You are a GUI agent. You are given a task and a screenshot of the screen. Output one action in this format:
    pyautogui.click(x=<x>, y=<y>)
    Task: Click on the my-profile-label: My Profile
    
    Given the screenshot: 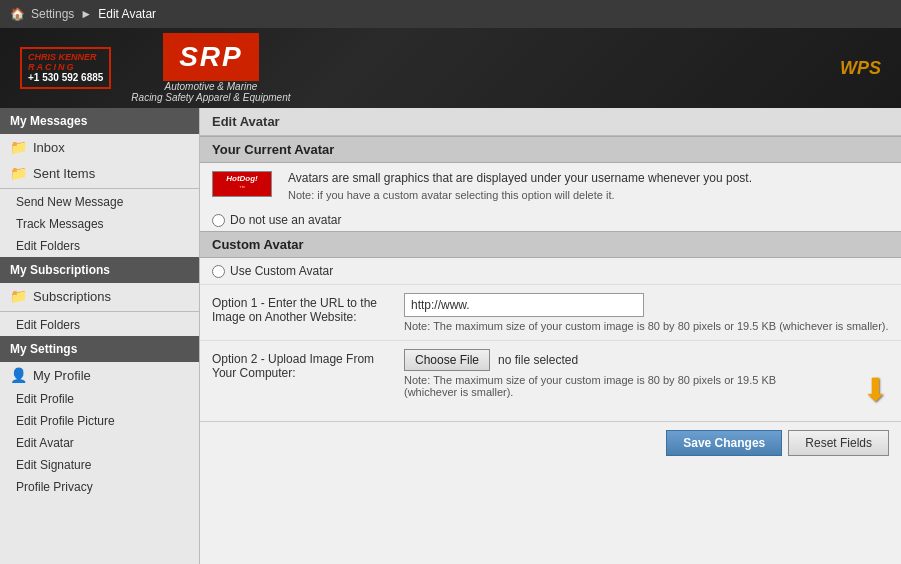 What is the action you would take?
    pyautogui.click(x=62, y=376)
    